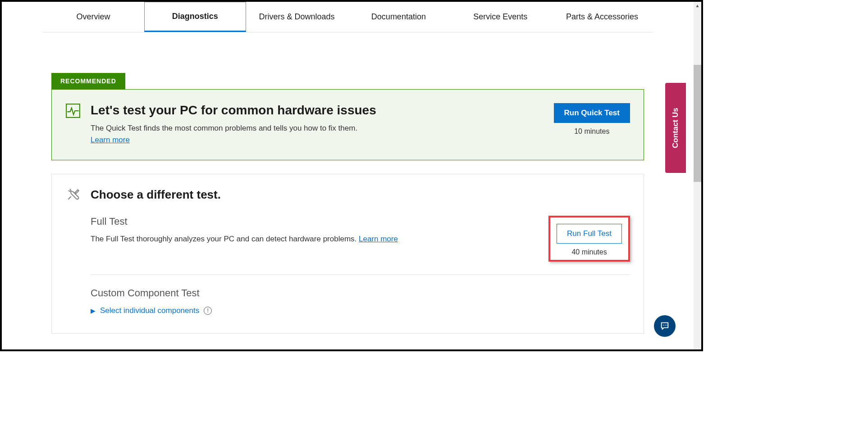 The height and width of the screenshot is (426, 868). I want to click on quick-test-title: Let's test your PC for common hardware i…, so click(233, 110).